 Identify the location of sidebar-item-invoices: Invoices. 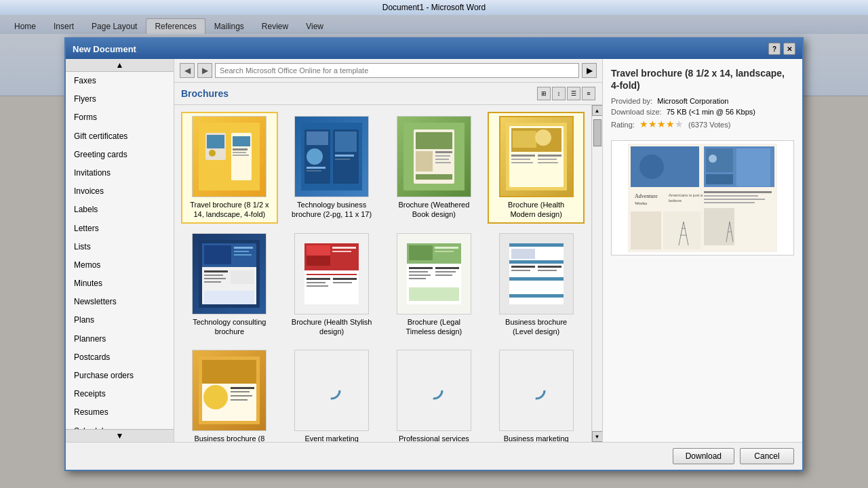
(119, 191).